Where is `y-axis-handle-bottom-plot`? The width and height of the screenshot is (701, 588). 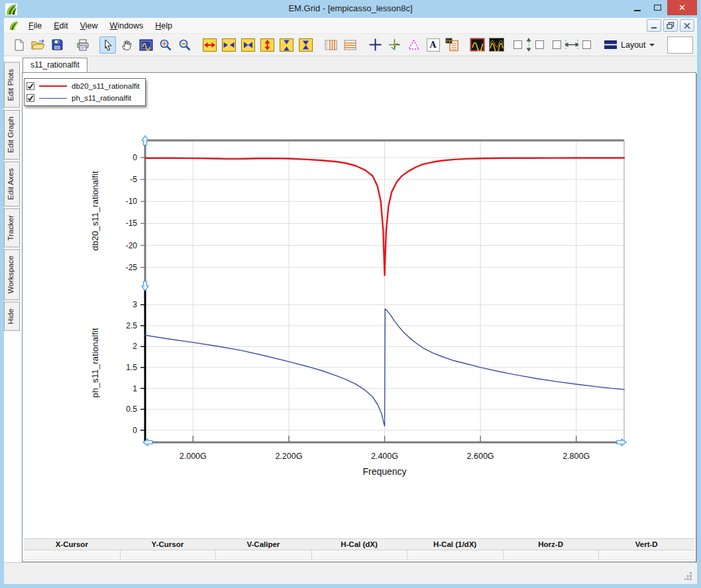
y-axis-handle-bottom-plot is located at coordinates (145, 286).